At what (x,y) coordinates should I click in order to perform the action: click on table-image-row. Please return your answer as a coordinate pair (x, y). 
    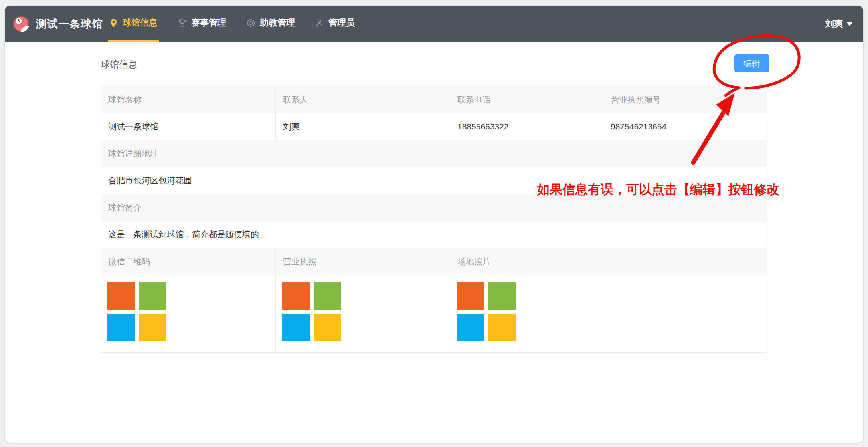
    Looking at the image, I should click on (434, 314).